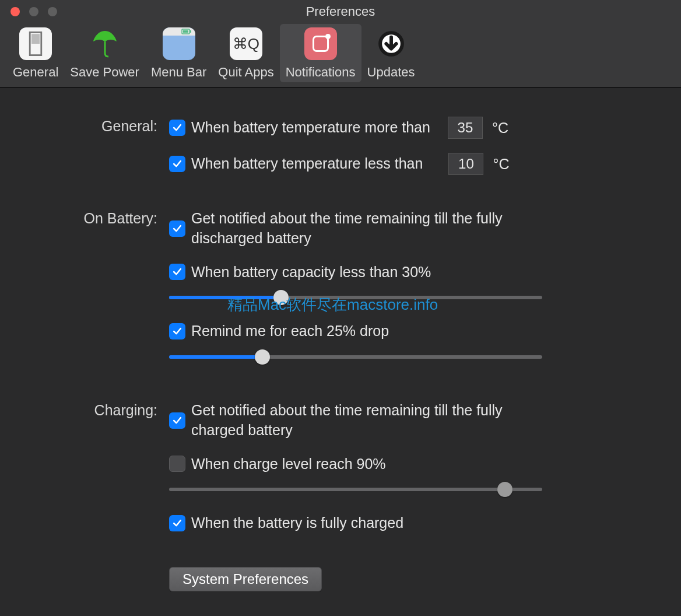 The width and height of the screenshot is (681, 616). I want to click on section-label-charging: Charging:, so click(102, 467).